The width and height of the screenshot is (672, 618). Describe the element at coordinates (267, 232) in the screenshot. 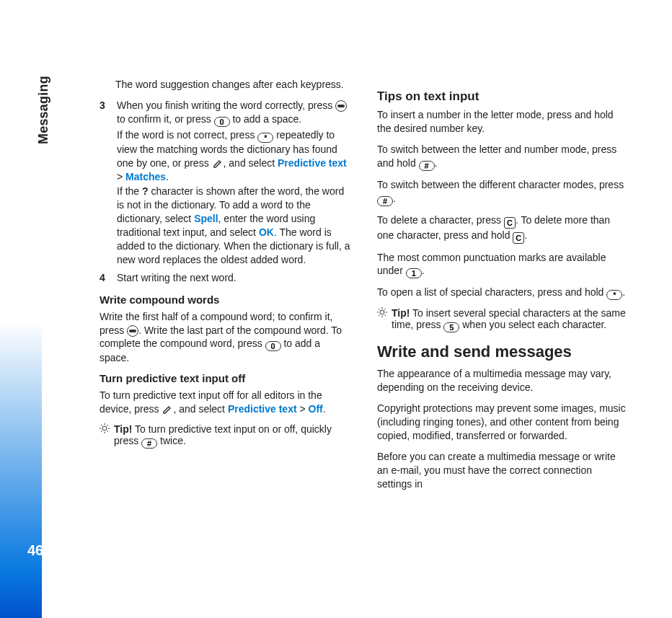

I see `ok-link: OK` at that location.